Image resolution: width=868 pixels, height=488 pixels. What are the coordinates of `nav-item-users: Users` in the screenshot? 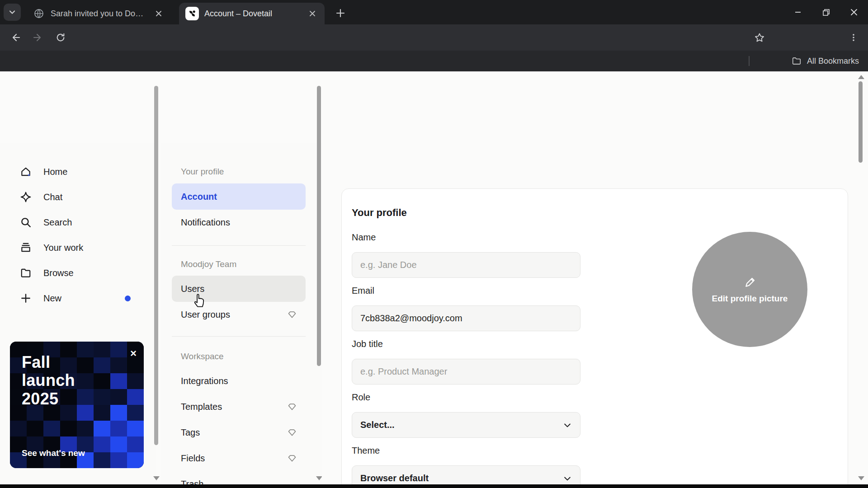 It's located at (239, 289).